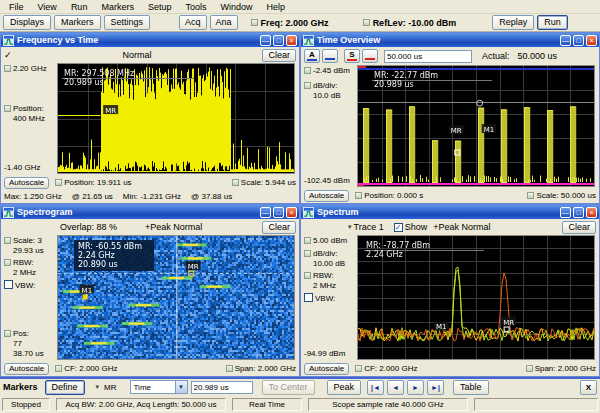  Describe the element at coordinates (276, 7) in the screenshot. I see `menu-help: Help` at that location.